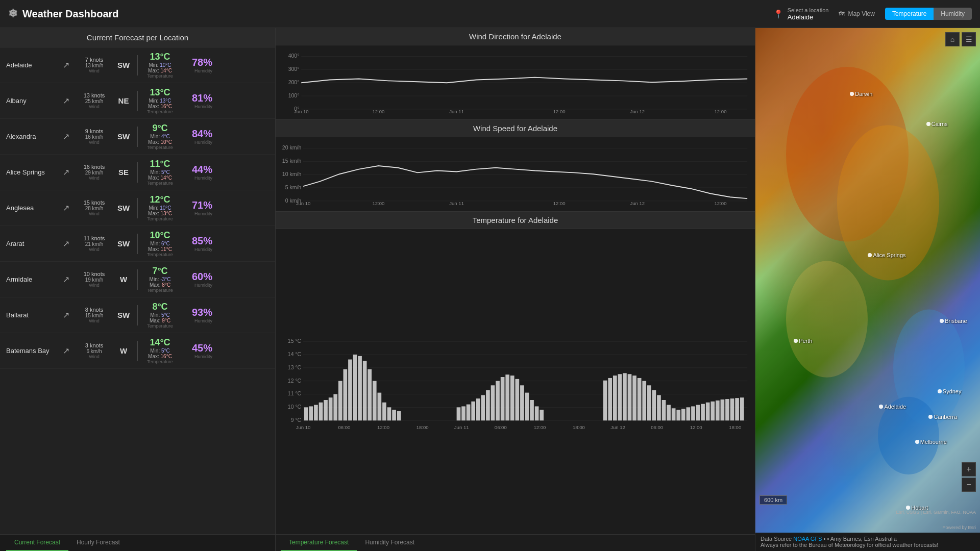 The height and width of the screenshot is (551, 980). Describe the element at coordinates (969, 485) in the screenshot. I see `zoom-out-button: −` at that location.